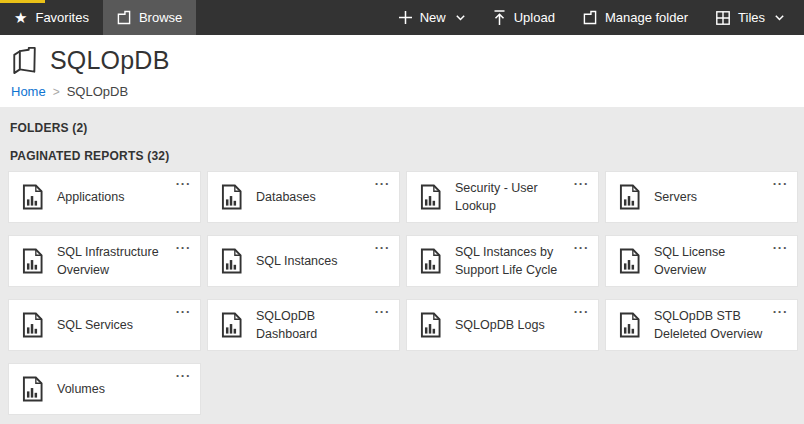 The height and width of the screenshot is (424, 804). I want to click on plus-icon, so click(406, 18).